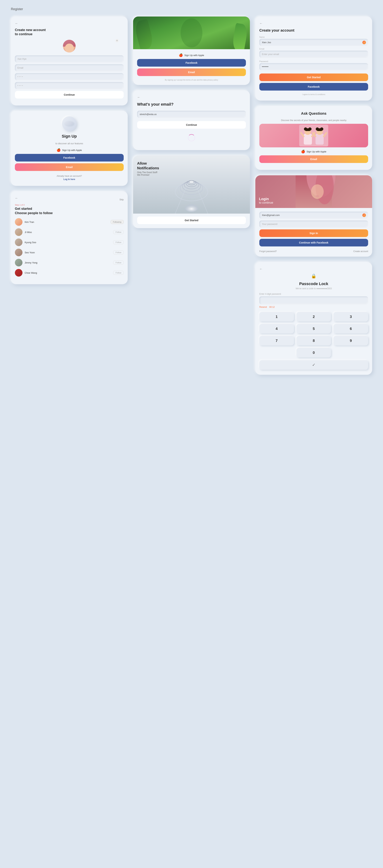 The width and height of the screenshot is (383, 868). I want to click on email-btn-ask: Email, so click(314, 159).